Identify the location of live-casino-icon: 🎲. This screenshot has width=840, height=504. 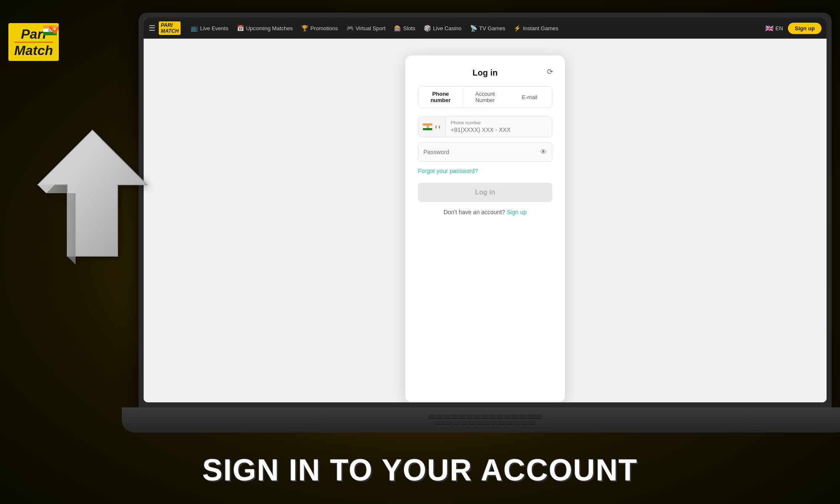
(428, 28).